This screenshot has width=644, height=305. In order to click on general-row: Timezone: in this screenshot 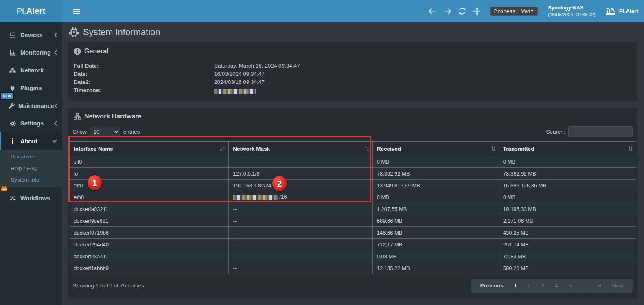, I will do `click(353, 90)`.